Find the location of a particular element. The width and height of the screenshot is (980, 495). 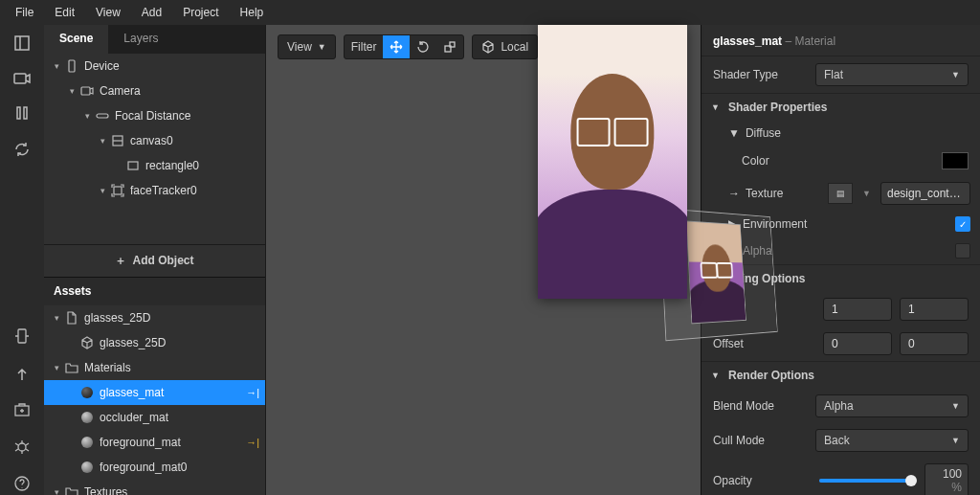

opacity-slider is located at coordinates (865, 481).